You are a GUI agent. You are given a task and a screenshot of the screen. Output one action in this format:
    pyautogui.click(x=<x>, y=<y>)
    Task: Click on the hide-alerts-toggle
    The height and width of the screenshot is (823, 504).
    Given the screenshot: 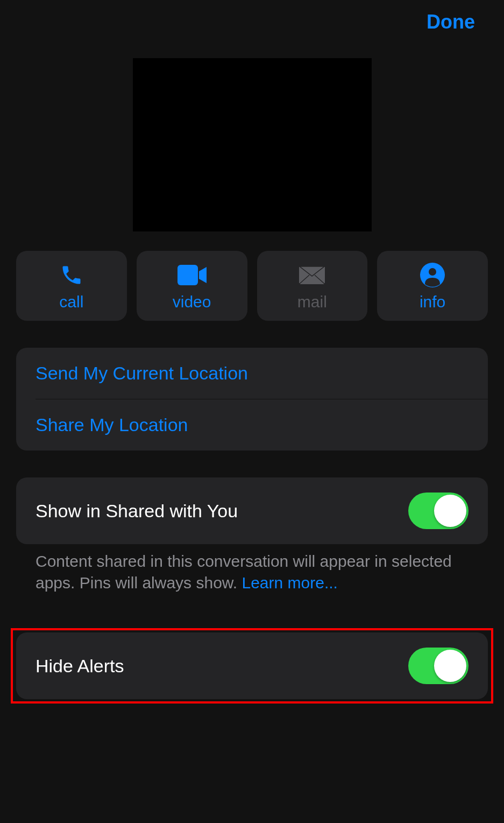 What is the action you would take?
    pyautogui.click(x=438, y=666)
    